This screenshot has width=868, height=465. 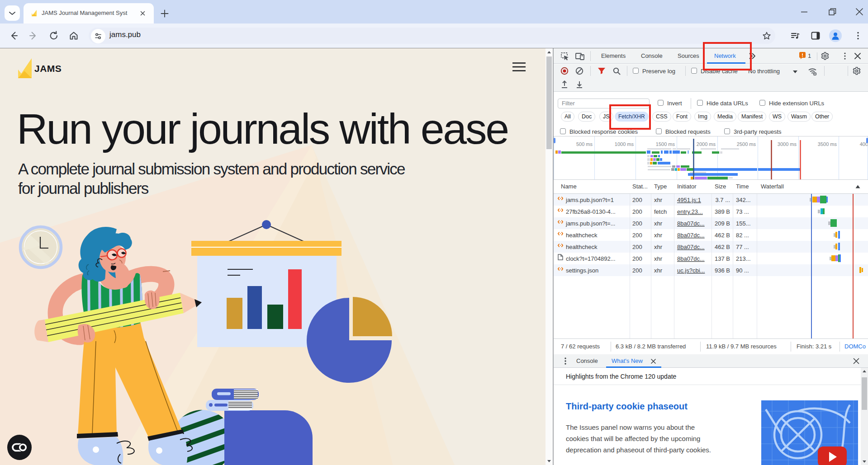 I want to click on svg-text: 209 B, so click(x=722, y=223).